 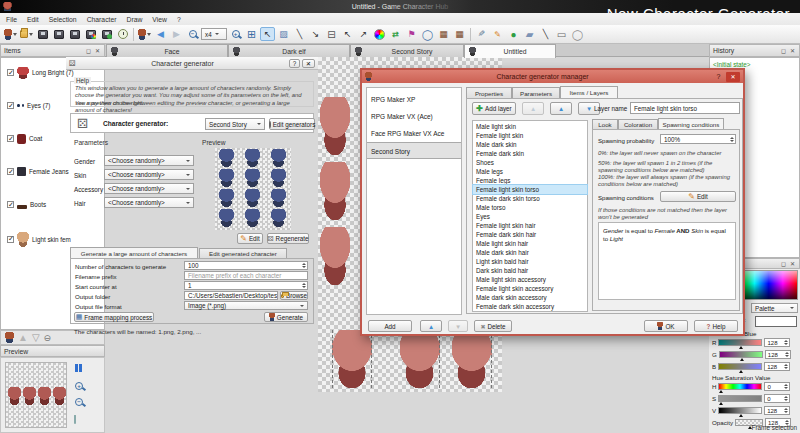 What do you see at coordinates (149, 188) in the screenshot?
I see `accessory-combo: <Choose randomly>` at bounding box center [149, 188].